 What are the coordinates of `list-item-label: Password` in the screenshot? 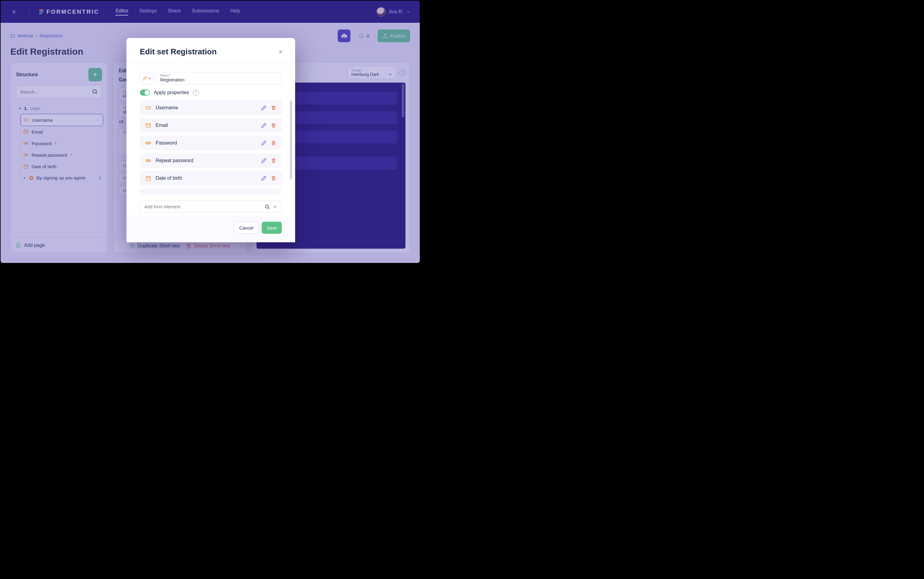 It's located at (166, 143).